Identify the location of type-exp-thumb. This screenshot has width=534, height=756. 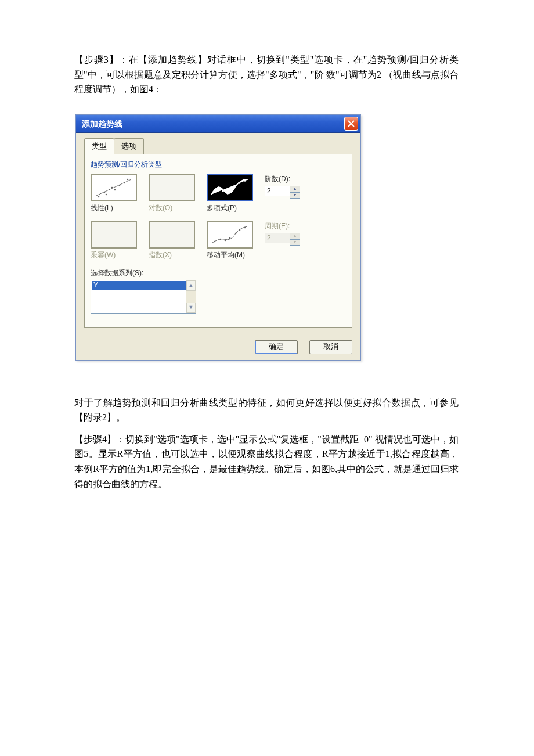
(172, 235).